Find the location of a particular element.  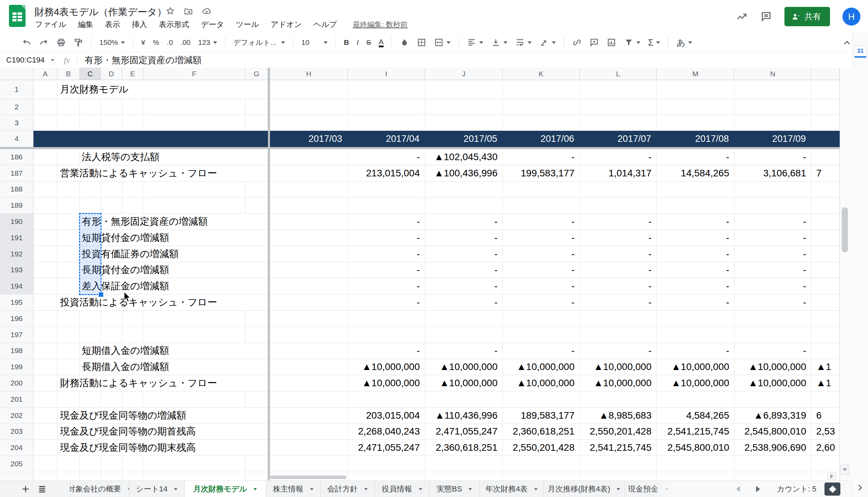

cell-A197 is located at coordinates (46, 335).